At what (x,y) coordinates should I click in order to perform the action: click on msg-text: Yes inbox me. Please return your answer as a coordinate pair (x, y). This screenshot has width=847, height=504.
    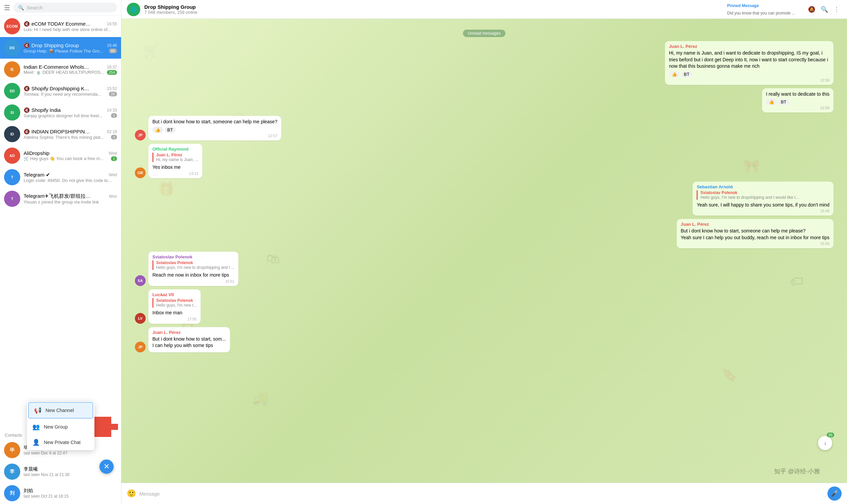
    Looking at the image, I should click on (175, 167).